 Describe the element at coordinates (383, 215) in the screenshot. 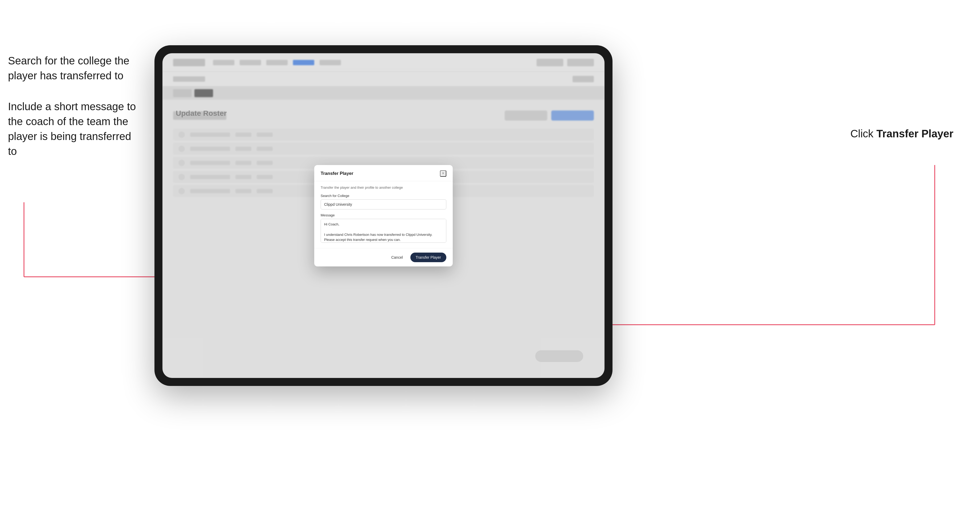

I see `message-label: Message` at that location.